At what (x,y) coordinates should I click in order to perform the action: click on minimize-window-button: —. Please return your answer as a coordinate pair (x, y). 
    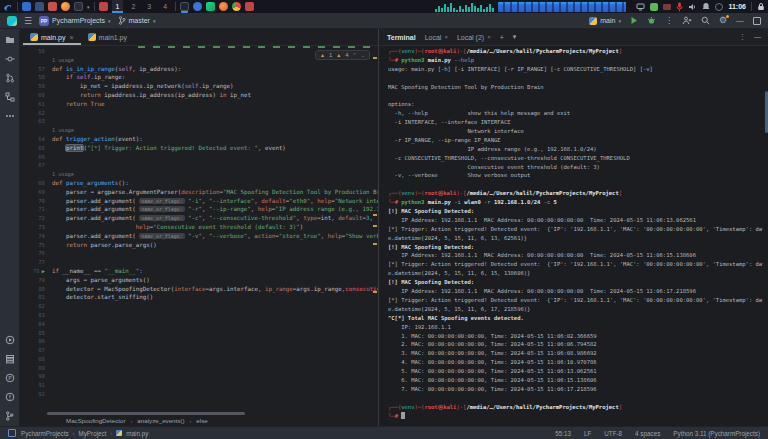
    Looking at the image, I should click on (740, 21).